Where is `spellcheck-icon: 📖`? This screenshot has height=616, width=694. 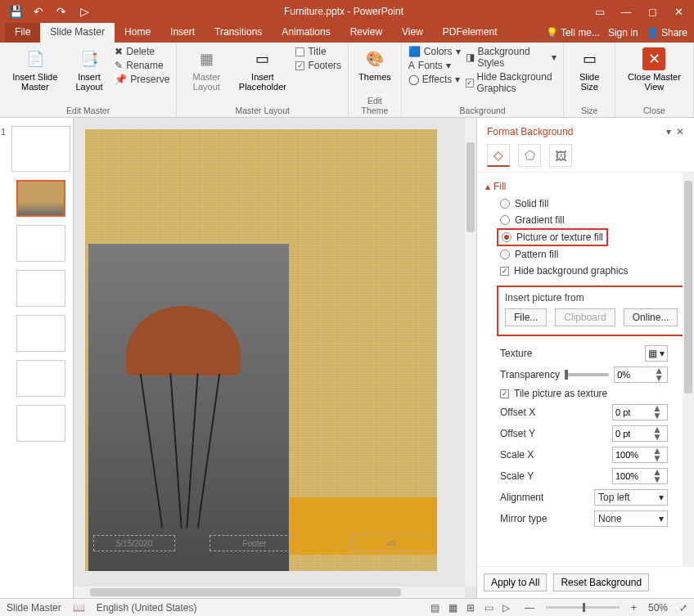 spellcheck-icon: 📖 is located at coordinates (79, 608).